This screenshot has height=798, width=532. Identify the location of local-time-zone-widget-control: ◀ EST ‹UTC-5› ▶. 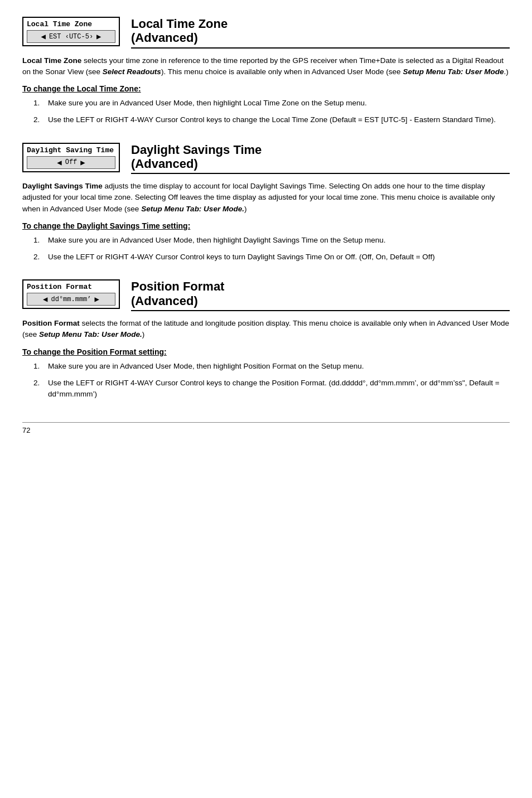
(71, 37).